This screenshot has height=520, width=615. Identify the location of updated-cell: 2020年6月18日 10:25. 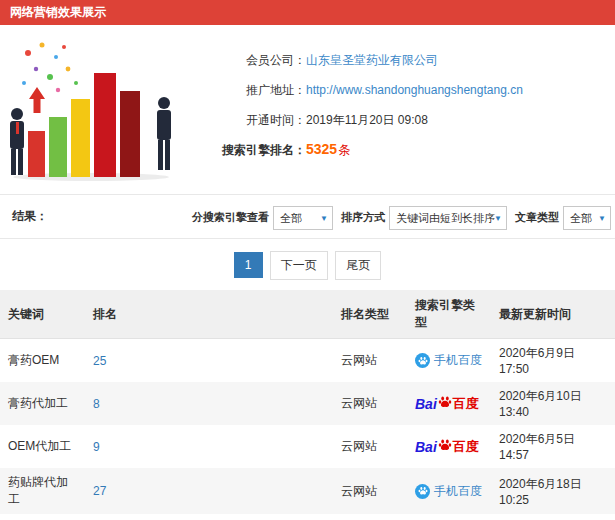
(553, 491).